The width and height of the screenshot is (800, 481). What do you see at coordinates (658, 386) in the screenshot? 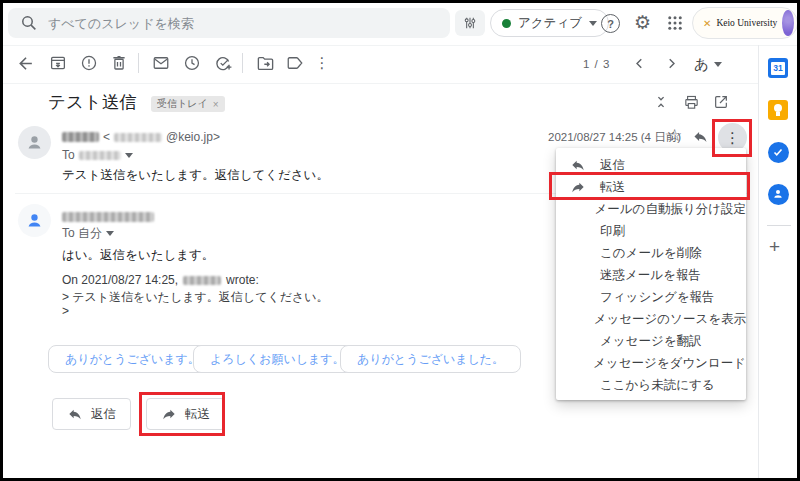
I see `menu-item-label: ここから未読にする` at bounding box center [658, 386].